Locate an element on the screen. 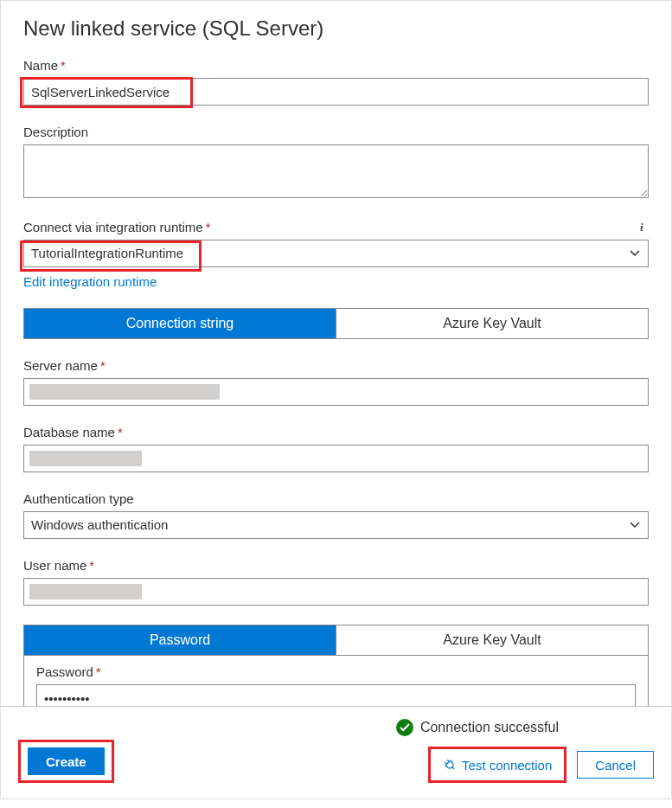 The height and width of the screenshot is (808, 672). create-button: Create is located at coordinates (66, 761).